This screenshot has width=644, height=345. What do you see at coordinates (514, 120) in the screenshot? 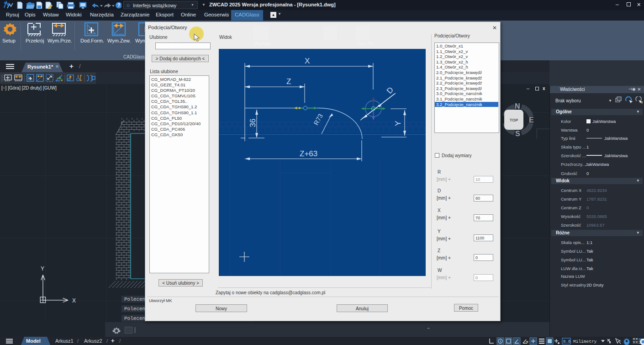
I see `svg-text: TOP` at bounding box center [514, 120].